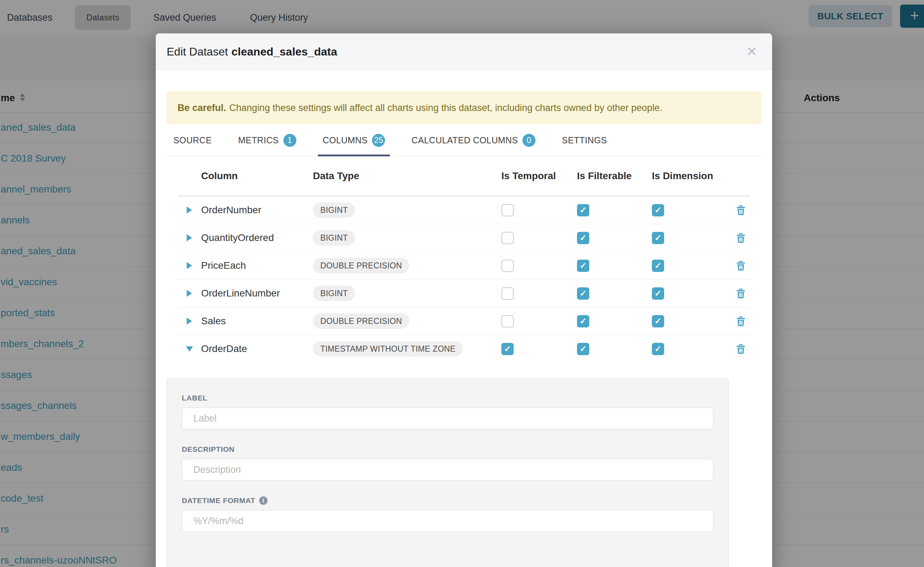  What do you see at coordinates (257, 349) in the screenshot?
I see `column-name: OrderDate` at bounding box center [257, 349].